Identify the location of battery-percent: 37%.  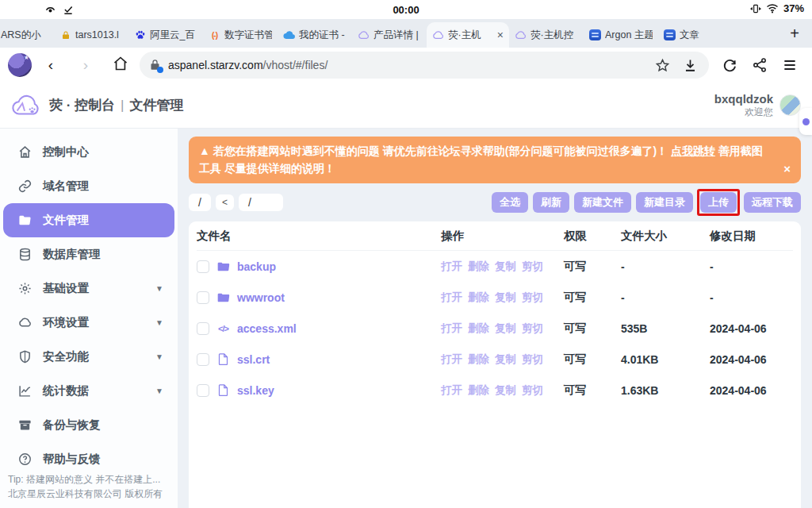
(794, 8).